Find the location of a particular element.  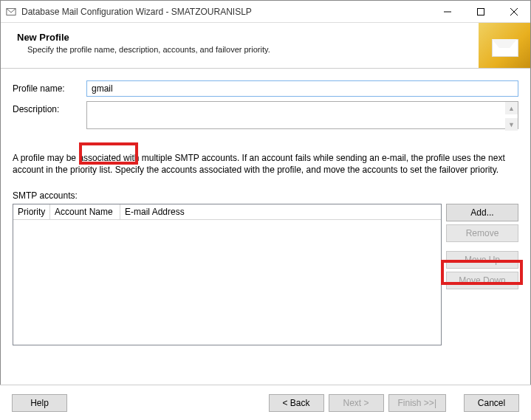

app-icon is located at coordinates (11, 12).